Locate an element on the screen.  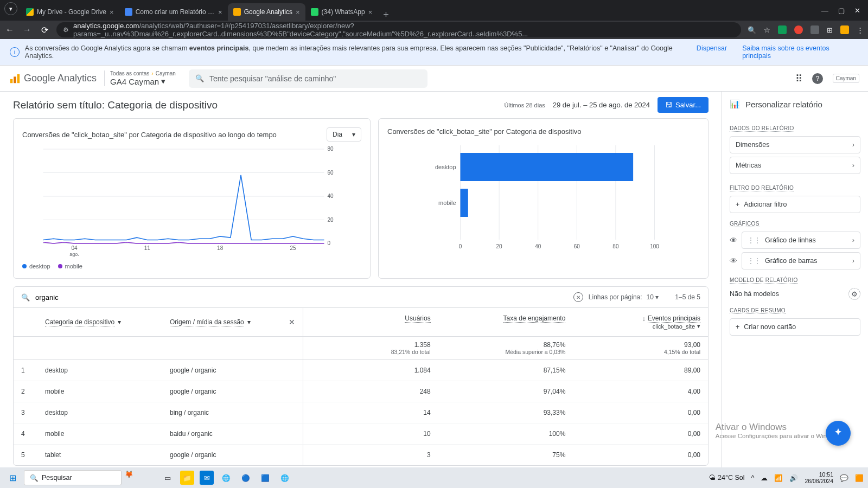
browser-tab: (34) WhatsApp× is located at coordinates (342, 12).